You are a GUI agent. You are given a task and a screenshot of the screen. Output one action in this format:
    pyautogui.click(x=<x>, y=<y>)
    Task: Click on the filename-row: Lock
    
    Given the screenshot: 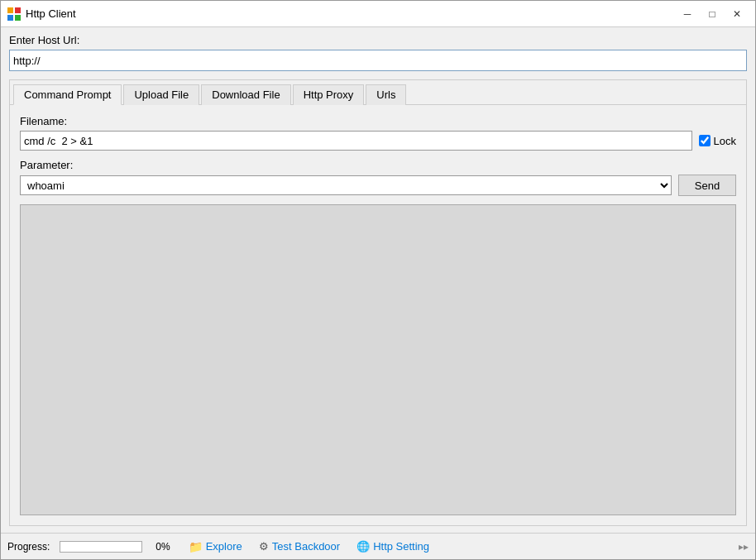 What is the action you would take?
    pyautogui.click(x=378, y=141)
    